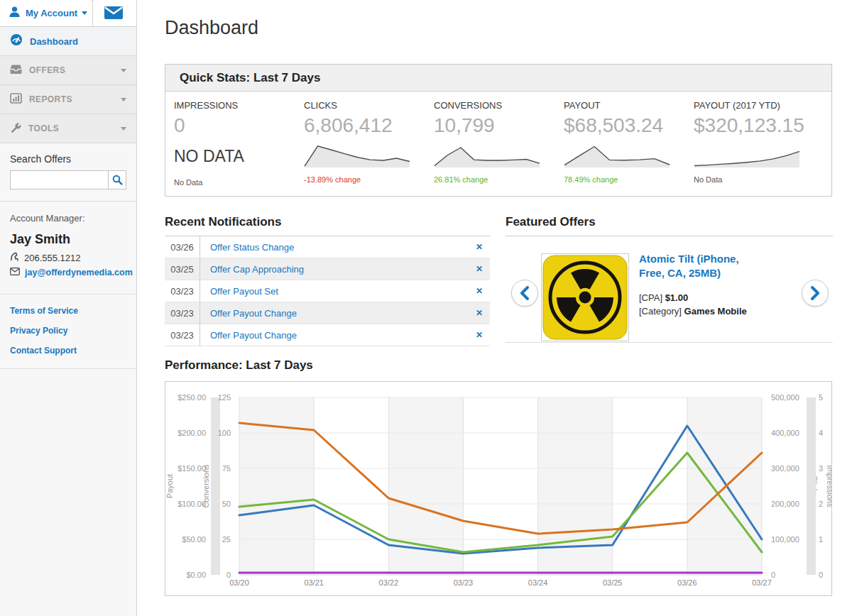 Image resolution: width=852 pixels, height=616 pixels. I want to click on svg-text: 5, so click(821, 397).